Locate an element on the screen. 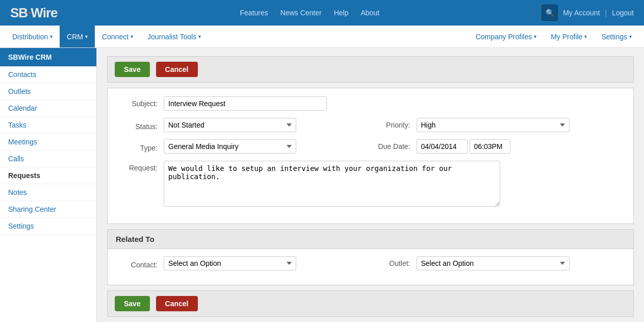 This screenshot has height=322, width=644. sidebar-item-contacts: Contacts is located at coordinates (48, 75).